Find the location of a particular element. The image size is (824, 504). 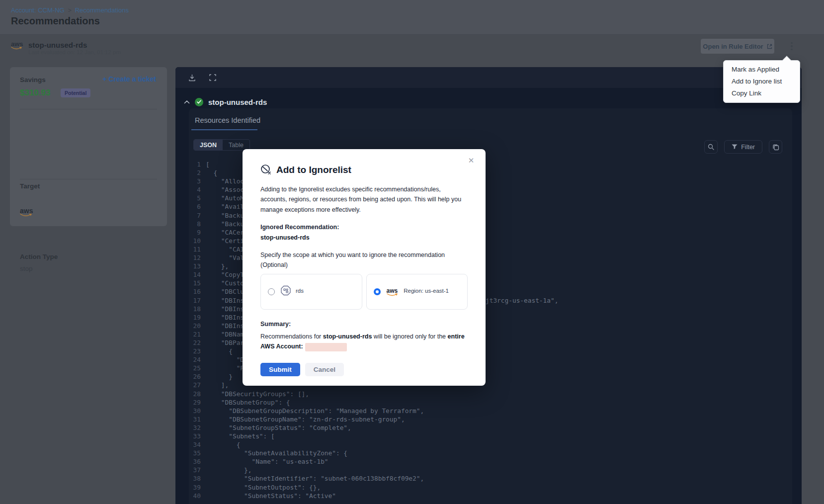

context-menu: Mark as Applied Add to Ignore list Copy … is located at coordinates (761, 82).